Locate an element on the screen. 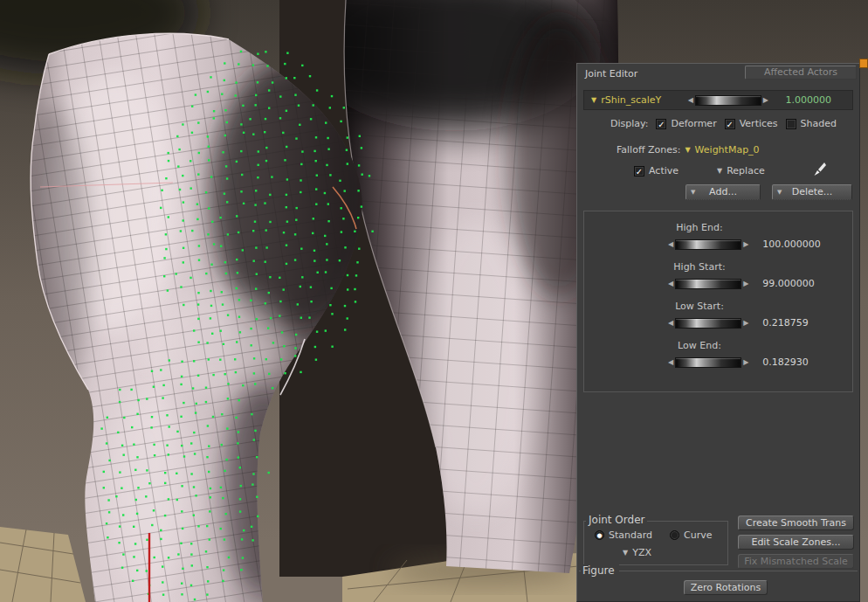 The height and width of the screenshot is (602, 868). weightmap-select: WeightMap_0 is located at coordinates (727, 150).